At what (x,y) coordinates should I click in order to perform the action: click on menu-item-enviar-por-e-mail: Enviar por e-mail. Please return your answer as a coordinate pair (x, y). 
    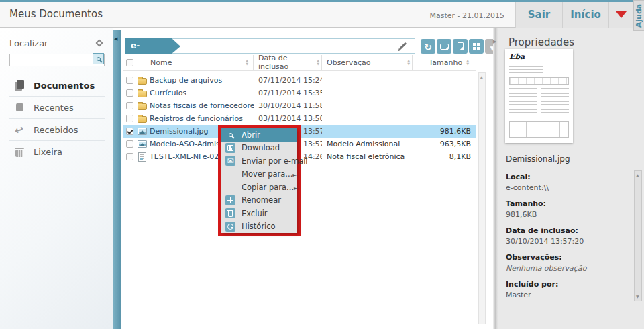
    Looking at the image, I should click on (259, 161).